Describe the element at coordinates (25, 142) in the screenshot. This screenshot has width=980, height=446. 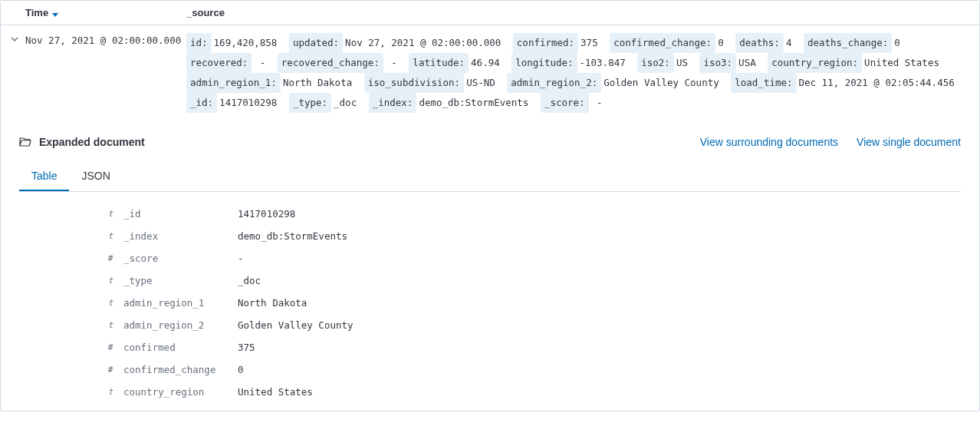
I see `folder-open-icon` at that location.